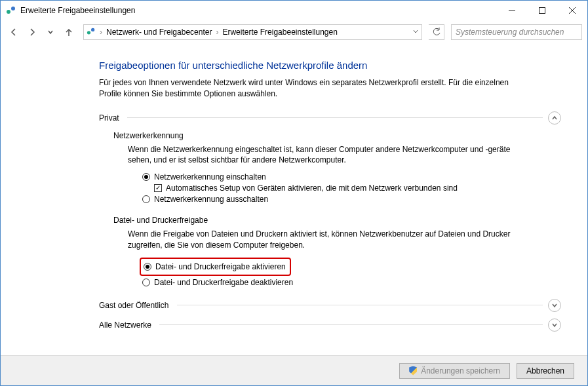 Image resolution: width=588 pixels, height=386 pixels. I want to click on profile-header-all: Alle Netzwerke, so click(330, 325).